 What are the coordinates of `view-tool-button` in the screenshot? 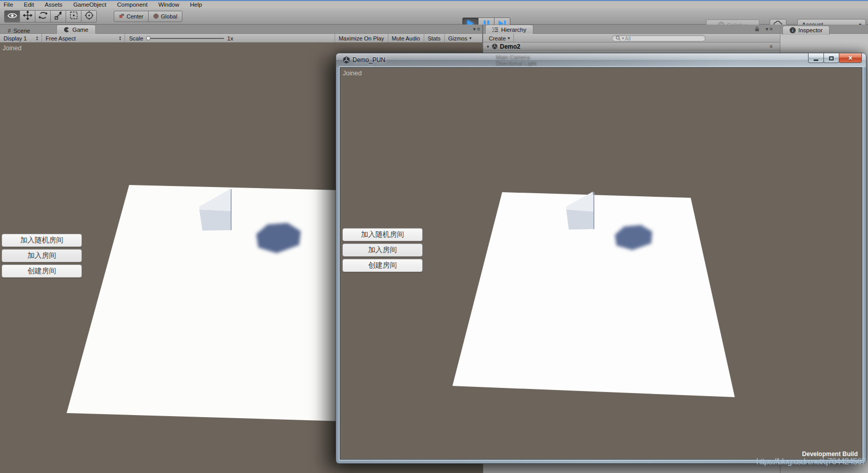 It's located at (12, 16).